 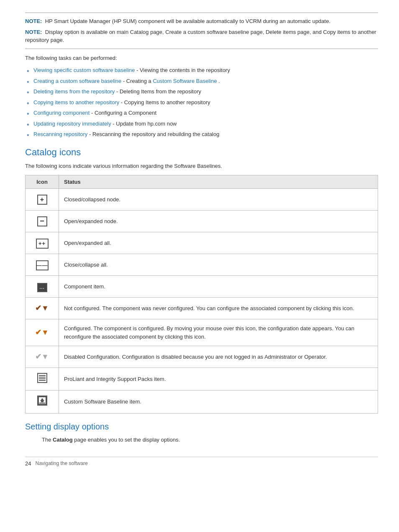 I want to click on wrench-brown-icon: ✔▼, so click(x=42, y=308).